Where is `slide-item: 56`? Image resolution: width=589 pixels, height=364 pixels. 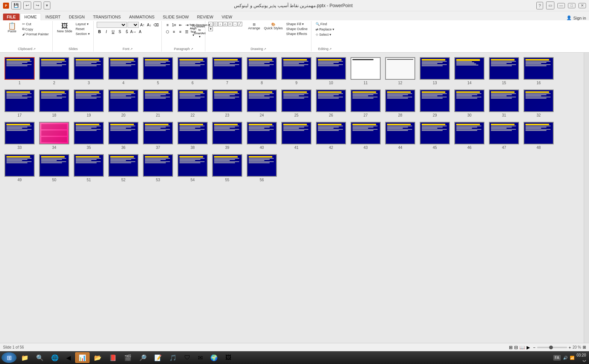
slide-item: 56 is located at coordinates (262, 168).